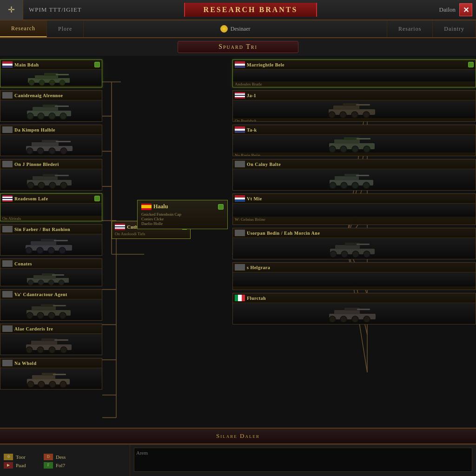 The height and width of the screenshot is (476, 476). What do you see at coordinates (51, 86) in the screenshot?
I see `tech-subtext: Crilsging Nationls` at bounding box center [51, 86].